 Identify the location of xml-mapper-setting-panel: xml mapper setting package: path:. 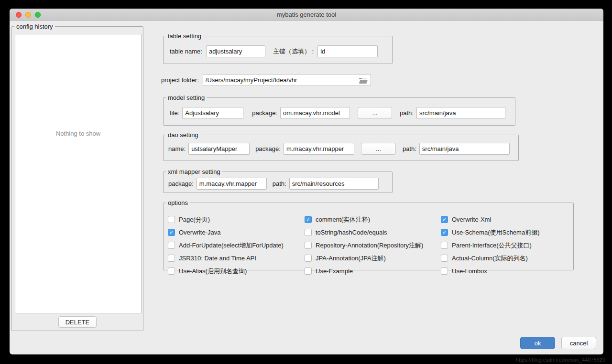
(278, 181).